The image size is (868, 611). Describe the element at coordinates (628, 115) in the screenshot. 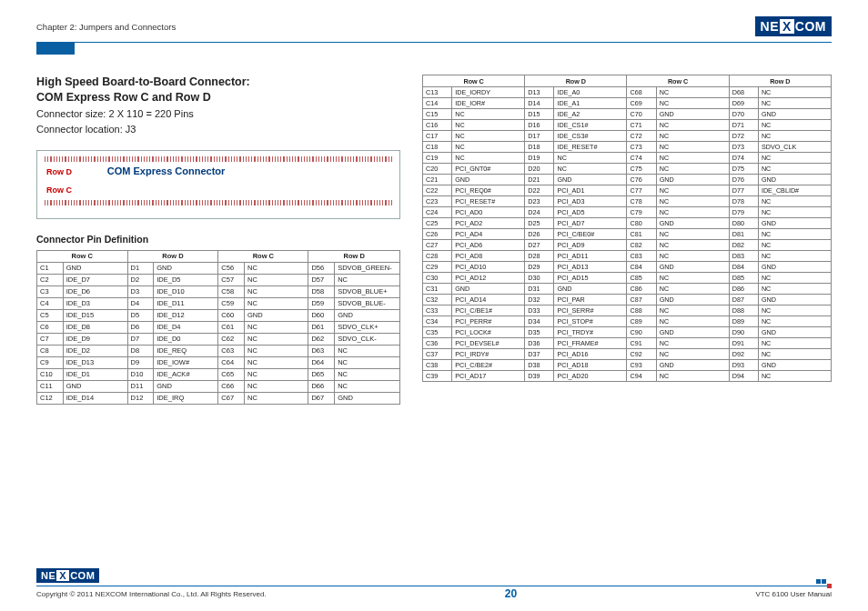

I see `table-row: C15NCD15IDE_A2C70GNDD70GND` at that location.